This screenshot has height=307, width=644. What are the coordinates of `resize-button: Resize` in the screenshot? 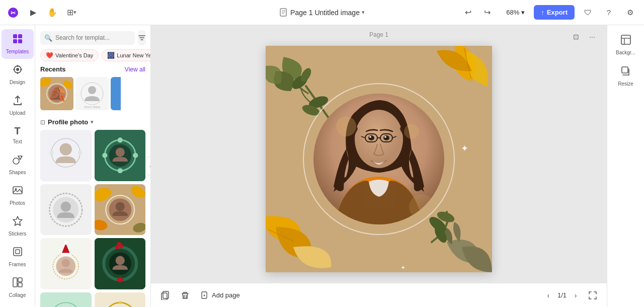 It's located at (626, 76).